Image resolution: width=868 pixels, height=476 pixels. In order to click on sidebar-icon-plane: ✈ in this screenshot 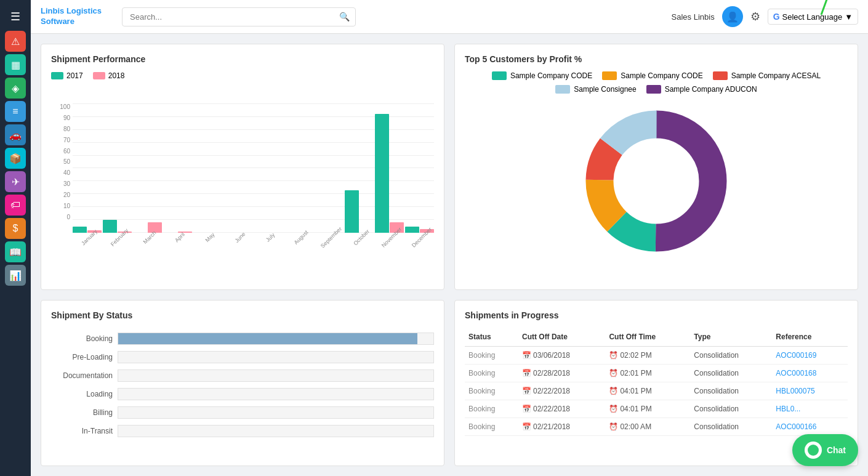, I will do `click(15, 182)`.